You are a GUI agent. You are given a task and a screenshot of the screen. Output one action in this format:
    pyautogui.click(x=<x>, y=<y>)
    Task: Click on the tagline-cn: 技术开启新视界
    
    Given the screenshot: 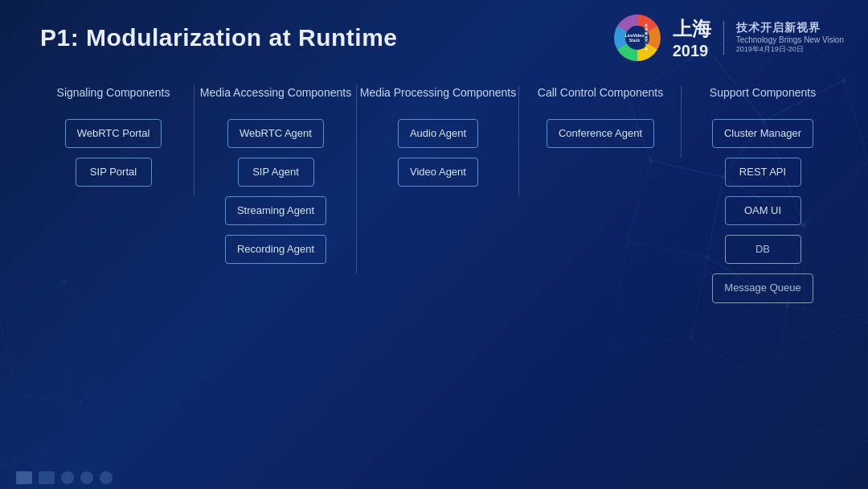 What is the action you would take?
    pyautogui.click(x=790, y=28)
    